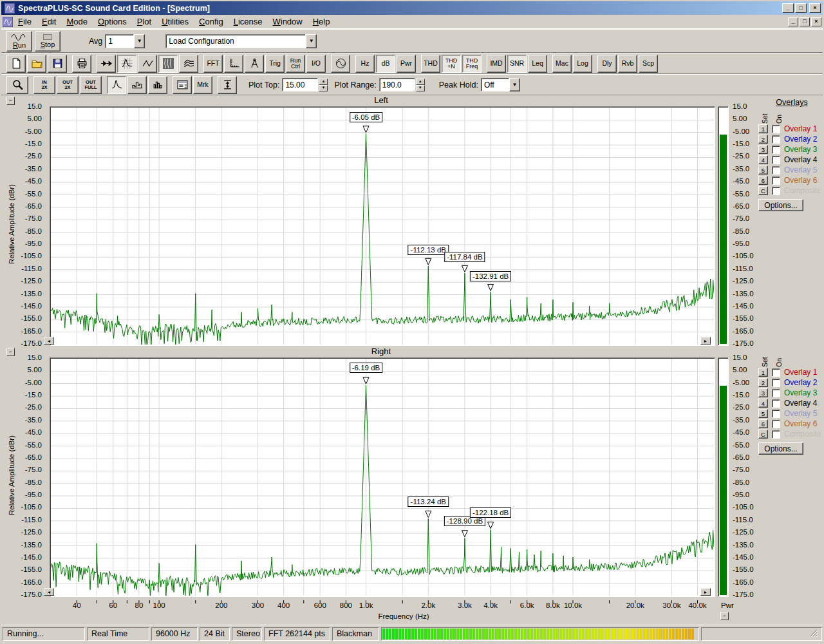 The image size is (824, 644). I want to click on plot-range-down-icon: ▼, so click(420, 88).